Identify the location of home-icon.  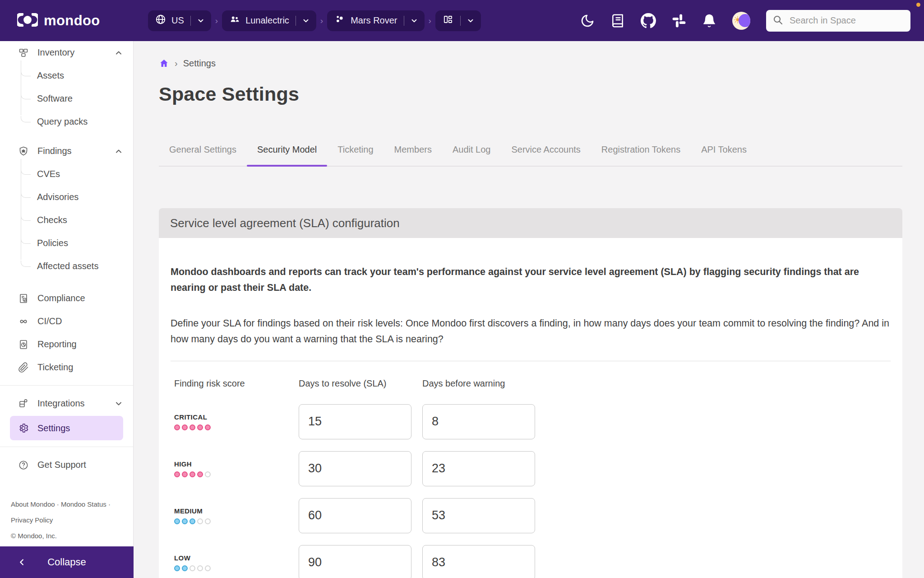
(164, 63).